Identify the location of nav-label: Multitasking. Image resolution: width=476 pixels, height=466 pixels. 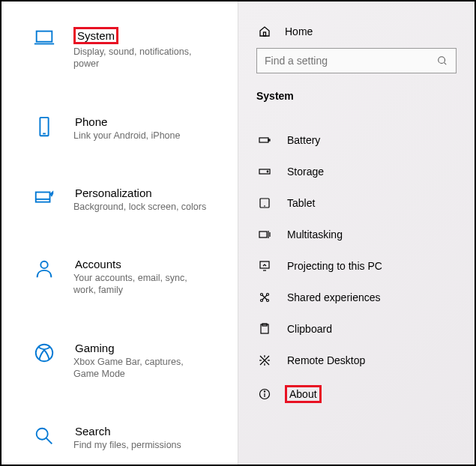
(315, 234).